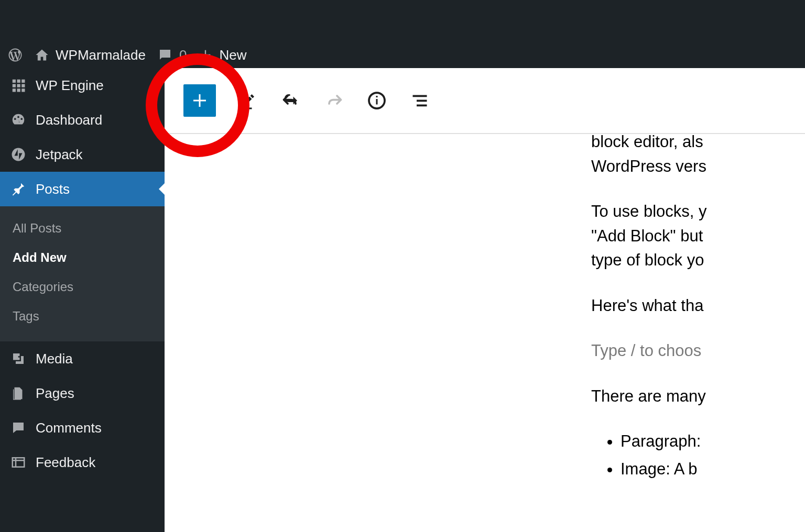 The height and width of the screenshot is (532, 805). I want to click on admin-bar: WPMarmalade 0 New, so click(402, 55).